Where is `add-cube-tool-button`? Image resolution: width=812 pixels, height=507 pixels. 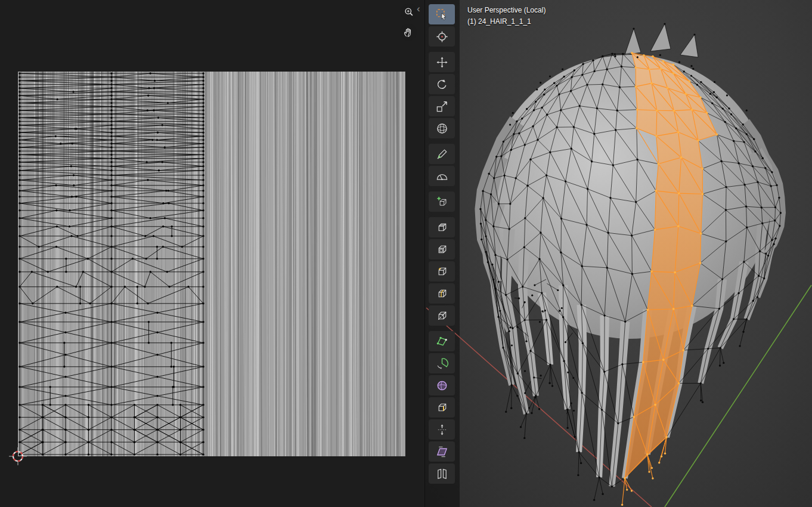 add-cube-tool-button is located at coordinates (442, 202).